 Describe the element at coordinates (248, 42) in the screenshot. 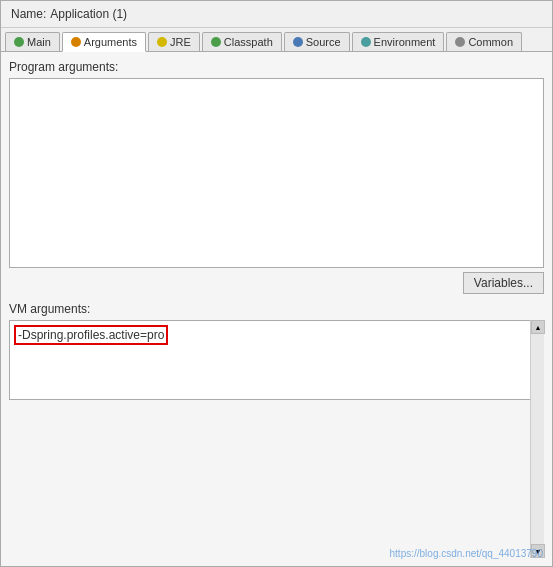

I see `classpath-tab-label: Classpath` at that location.